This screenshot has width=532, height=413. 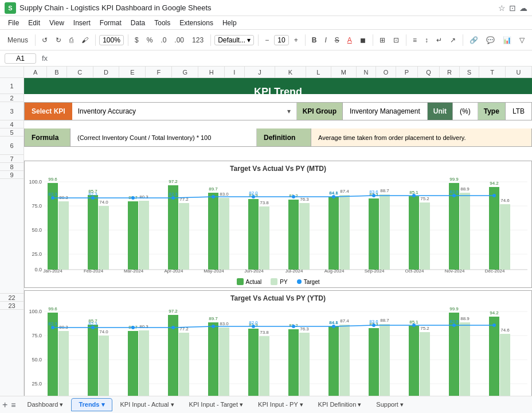 I want to click on row-9: 9, so click(x=12, y=175).